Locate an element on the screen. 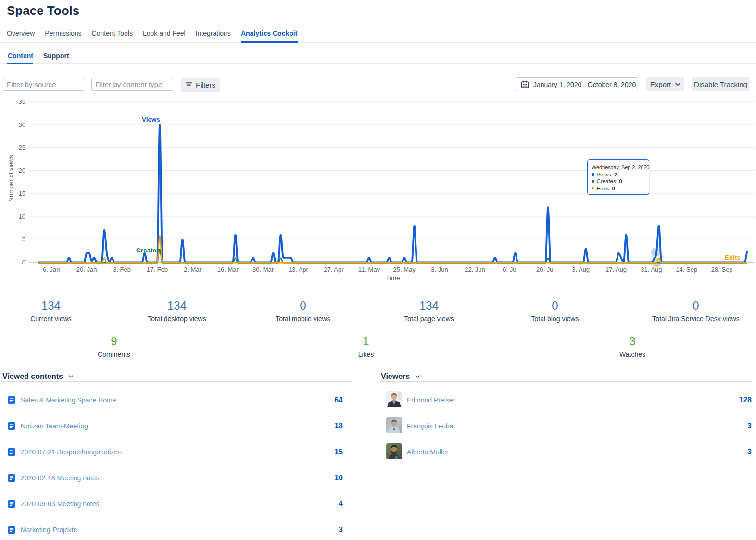 The height and width of the screenshot is (540, 756). svg-text: 30. Mar is located at coordinates (264, 269).